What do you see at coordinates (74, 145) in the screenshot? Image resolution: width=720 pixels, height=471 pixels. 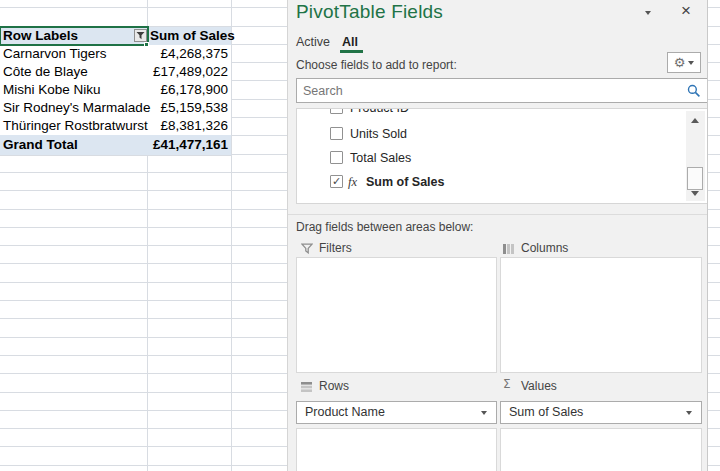 I see `grand-total-label-cell: Grand Total` at bounding box center [74, 145].